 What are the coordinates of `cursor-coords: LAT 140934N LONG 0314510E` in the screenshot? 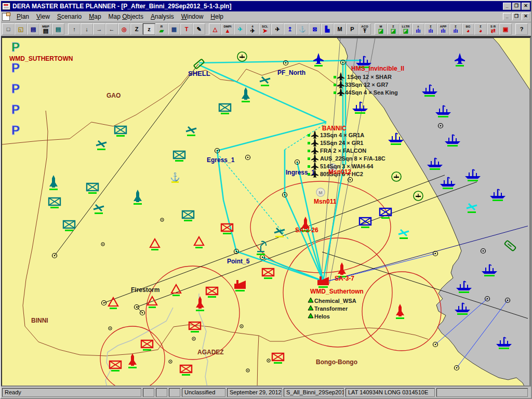 It's located at (390, 393).